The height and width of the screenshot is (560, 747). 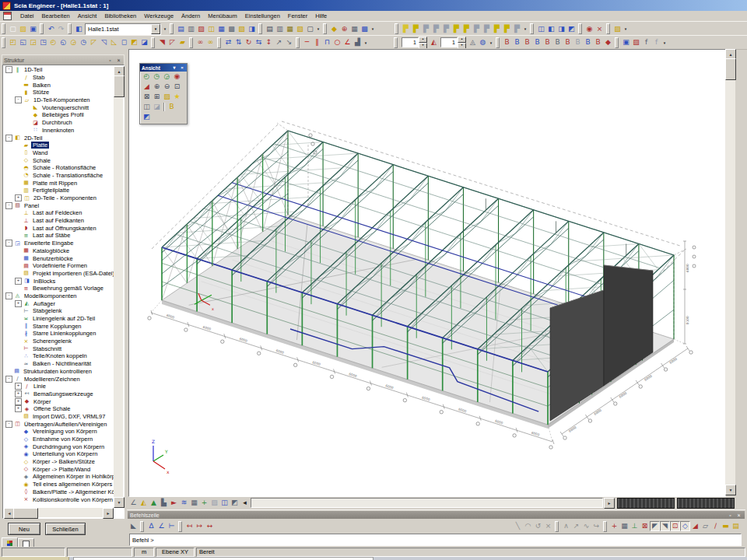 What do you see at coordinates (59, 348) in the screenshot?
I see `tree-item-stabschnitt: ⊢Stabschnitt` at bounding box center [59, 348].